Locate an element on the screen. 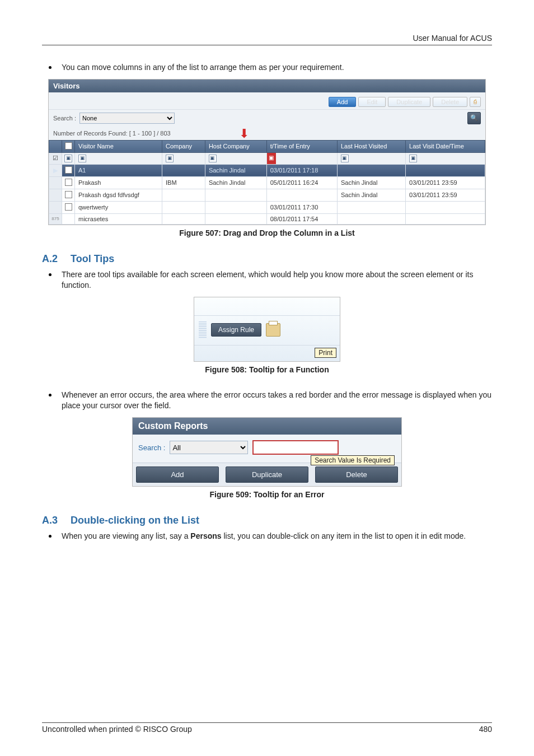 The image size is (534, 756). header-title: User Manual for ACUS is located at coordinates (452, 38).